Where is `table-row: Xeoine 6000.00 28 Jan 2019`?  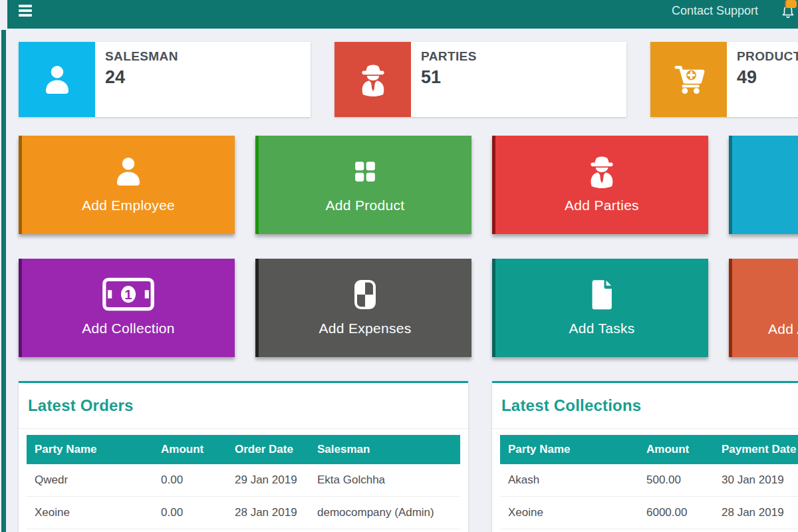
table-row: Xeoine 6000.00 28 Jan 2019 is located at coordinates (649, 513).